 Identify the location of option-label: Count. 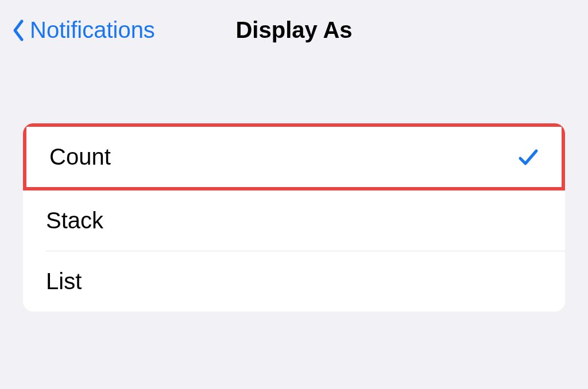
(80, 157).